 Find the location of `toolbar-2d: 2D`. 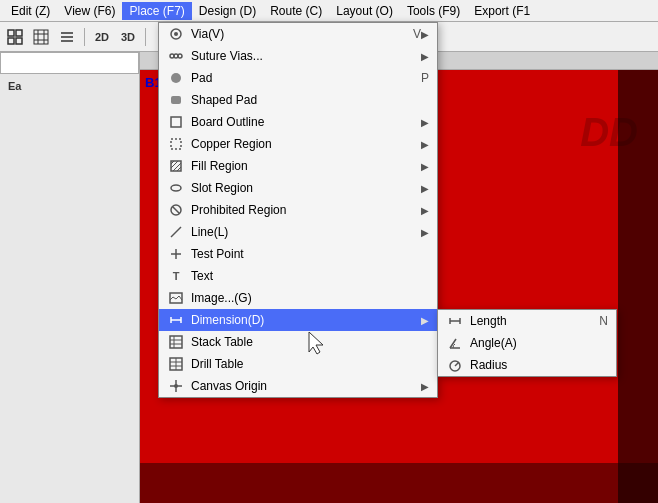

toolbar-2d: 2D is located at coordinates (102, 37).